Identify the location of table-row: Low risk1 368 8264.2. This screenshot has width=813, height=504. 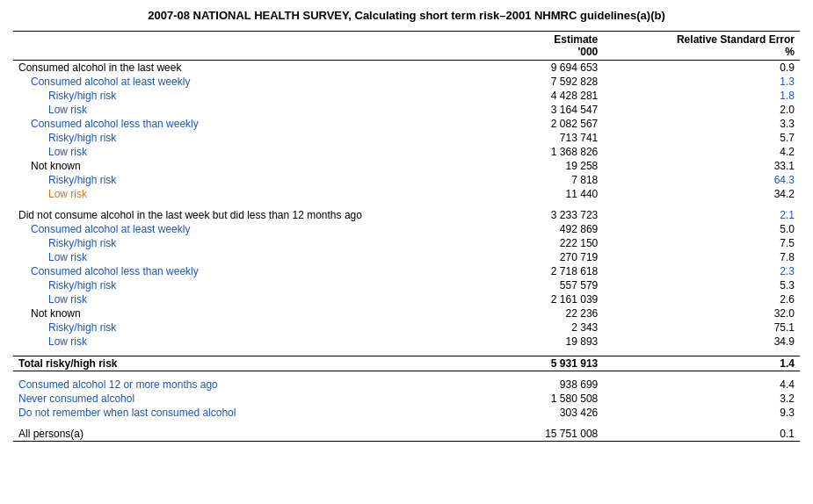
(406, 152).